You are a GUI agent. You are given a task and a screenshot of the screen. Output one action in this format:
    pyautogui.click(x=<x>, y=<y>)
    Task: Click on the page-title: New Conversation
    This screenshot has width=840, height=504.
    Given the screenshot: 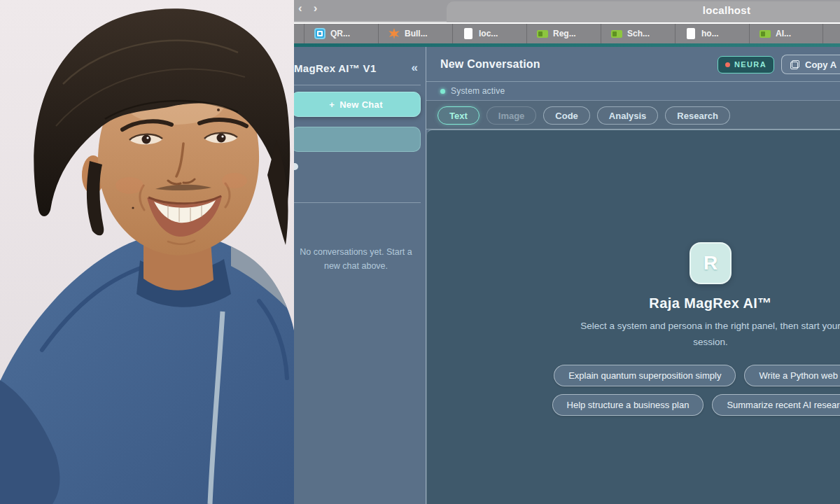 What is the action you would take?
    pyautogui.click(x=490, y=64)
    